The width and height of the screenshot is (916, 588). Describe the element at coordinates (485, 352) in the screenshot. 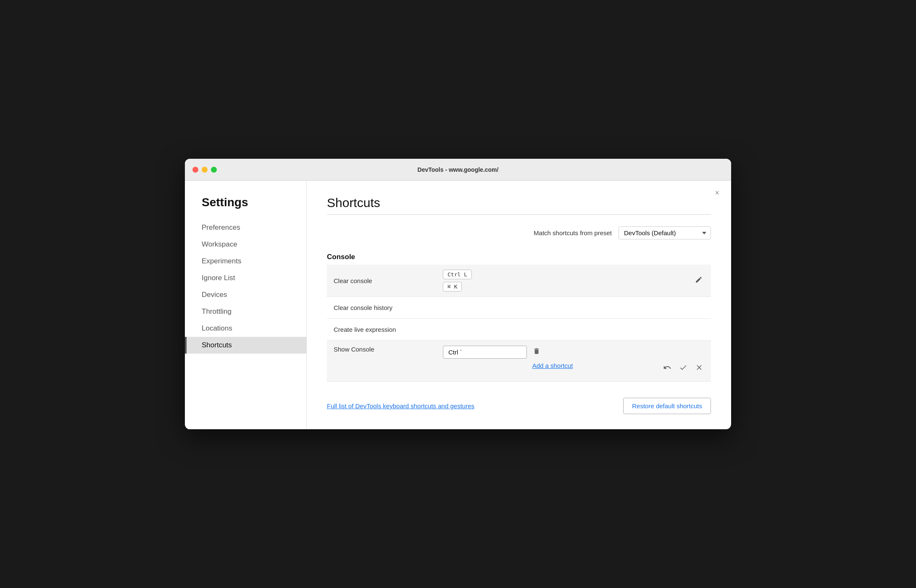

I see `key-input-show-console` at that location.